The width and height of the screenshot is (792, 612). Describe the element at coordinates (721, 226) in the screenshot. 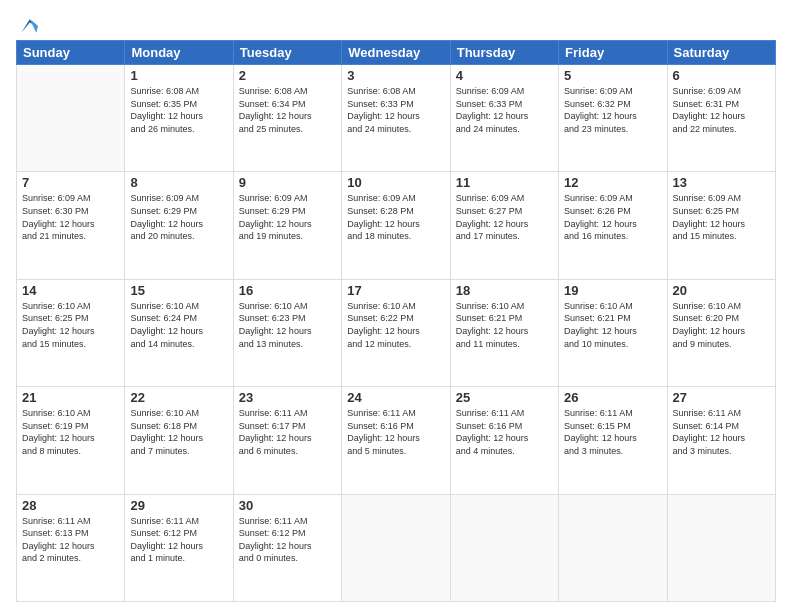

I see `day-cell: 13Sunrise: 6:09 AM Sunset: 6:25 PM Dayli…` at that location.